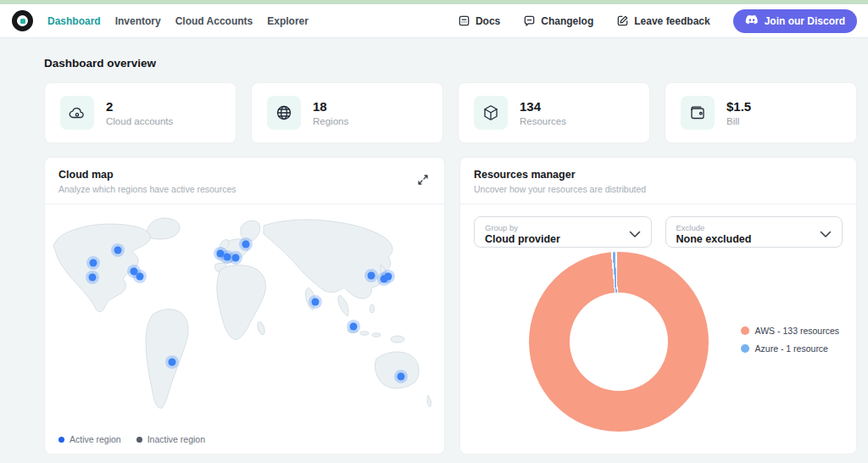  What do you see at coordinates (805, 21) in the screenshot?
I see `join-discord-label: Join our Discord` at bounding box center [805, 21].